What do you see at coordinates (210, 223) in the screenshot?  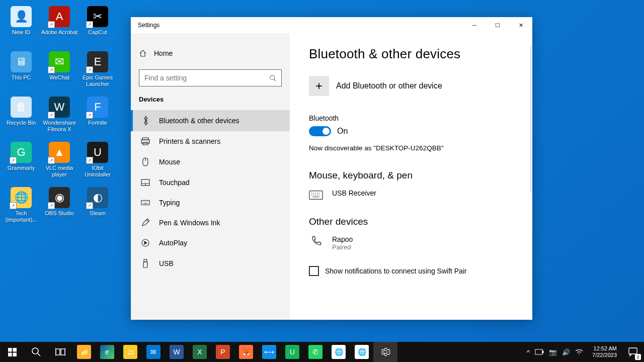 I see `nav-item-pen: Pen & Windows Ink` at bounding box center [210, 223].